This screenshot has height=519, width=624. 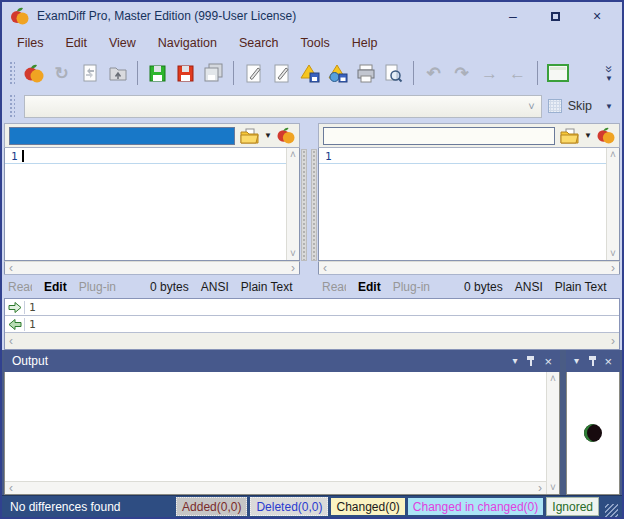 I want to click on print-preview-button, so click(x=394, y=73).